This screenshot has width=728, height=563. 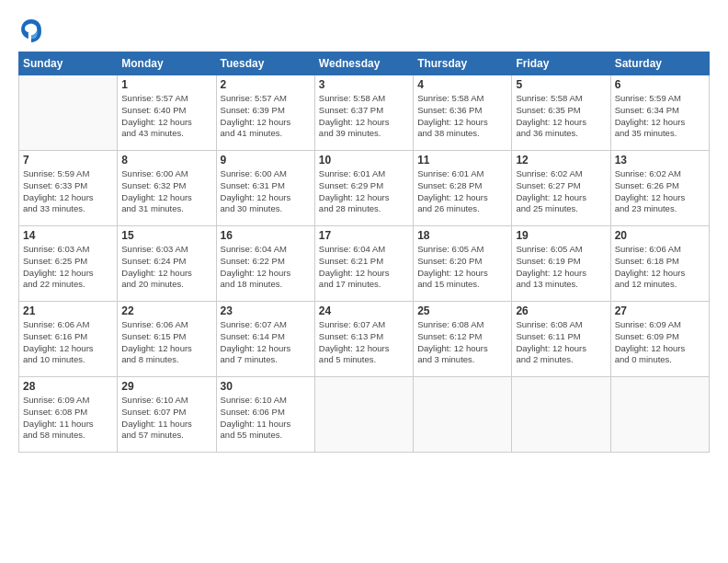 What do you see at coordinates (265, 415) in the screenshot?
I see `calendar-cell: 30Sunrise: 6:10 AM Sunset: 6:06 PM Dayli…` at bounding box center [265, 415].